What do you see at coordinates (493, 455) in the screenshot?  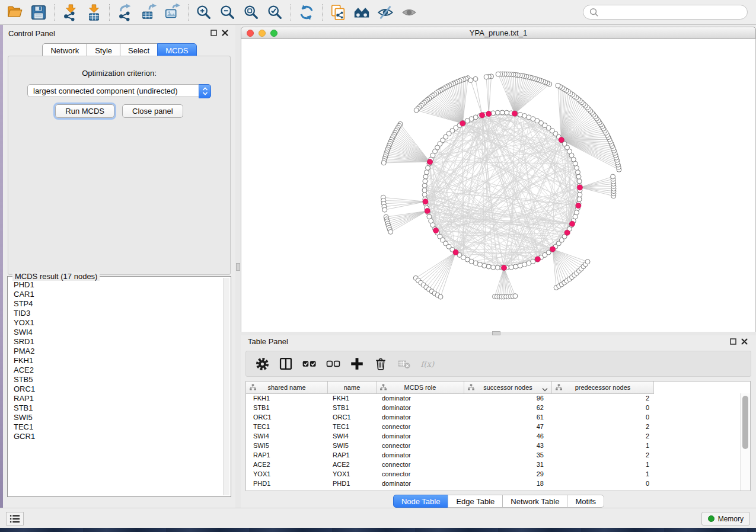 I see `table-row: RAP1RAP1dominator352` at bounding box center [493, 455].